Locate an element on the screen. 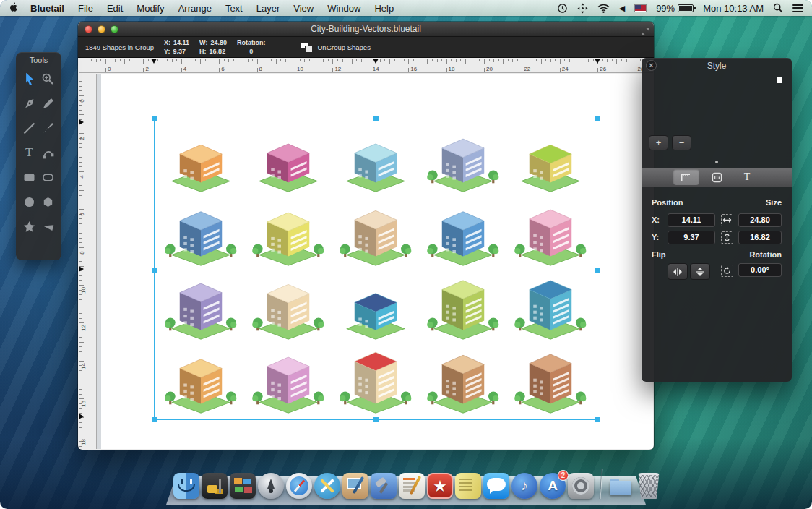 The height and width of the screenshot is (509, 812). dock-documents-folder-icon is located at coordinates (621, 486).